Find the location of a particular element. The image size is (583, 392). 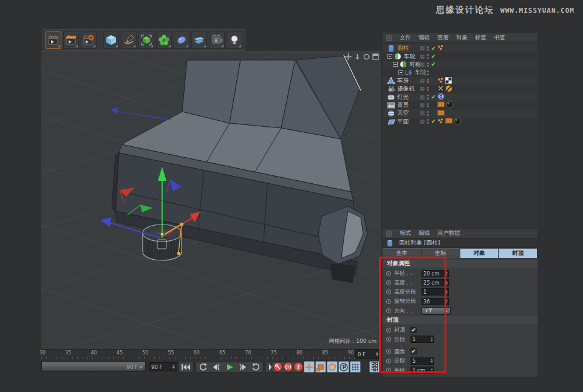

value-field: 5 is located at coordinates (423, 361).